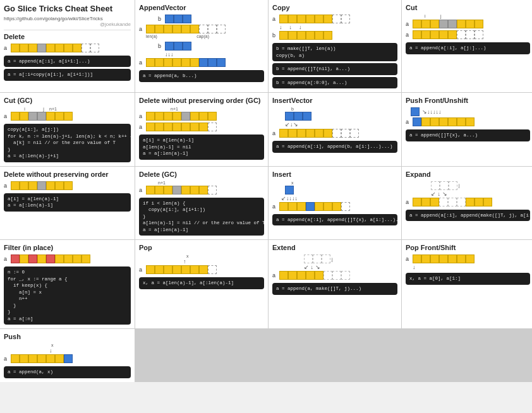 This screenshot has height=413, width=532. Describe the element at coordinates (335, 27) in the screenshot. I see `copy-diagram: a ↓↓↓ b` at that location.